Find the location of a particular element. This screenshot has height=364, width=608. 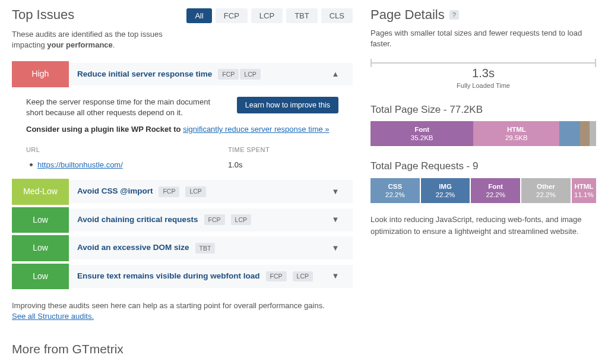

url-link: https://builtonhustle.com/ is located at coordinates (80, 165).